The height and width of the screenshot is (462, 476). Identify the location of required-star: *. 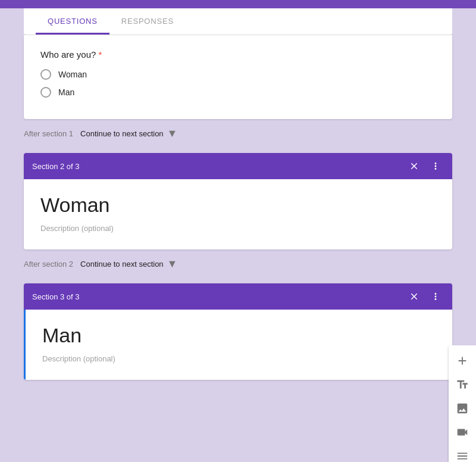
(100, 55).